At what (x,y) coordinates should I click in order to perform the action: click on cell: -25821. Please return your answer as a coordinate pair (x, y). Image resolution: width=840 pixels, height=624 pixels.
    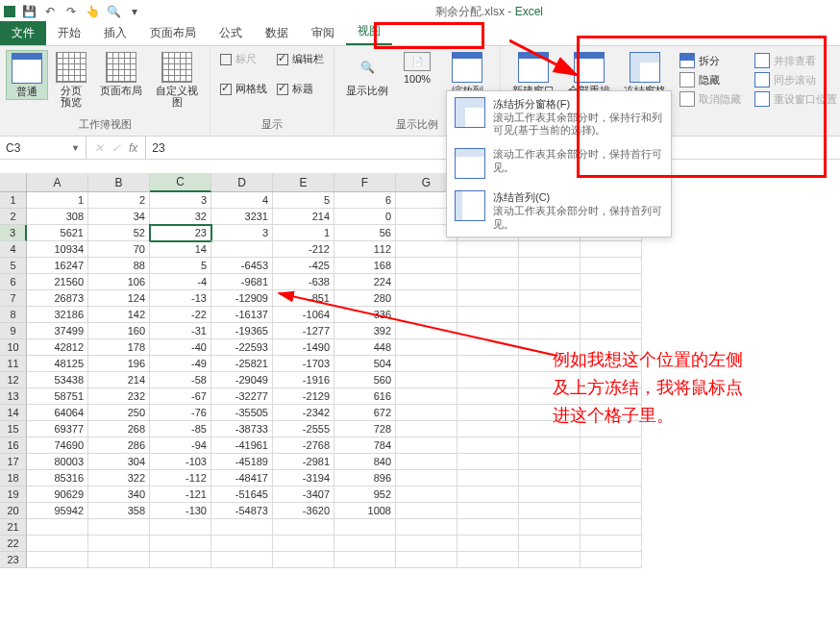
    Looking at the image, I should click on (242, 363).